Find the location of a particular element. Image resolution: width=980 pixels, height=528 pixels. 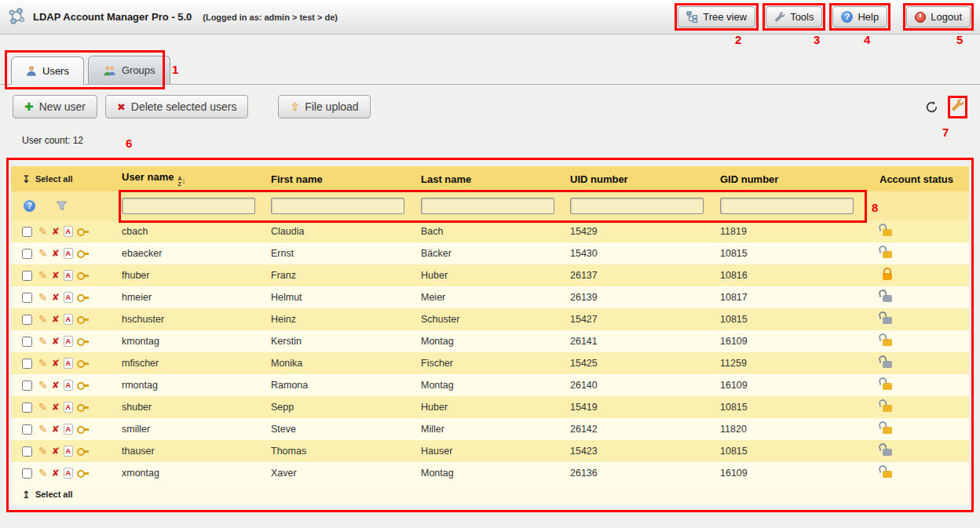

filter-input-uid-number is located at coordinates (637, 206).